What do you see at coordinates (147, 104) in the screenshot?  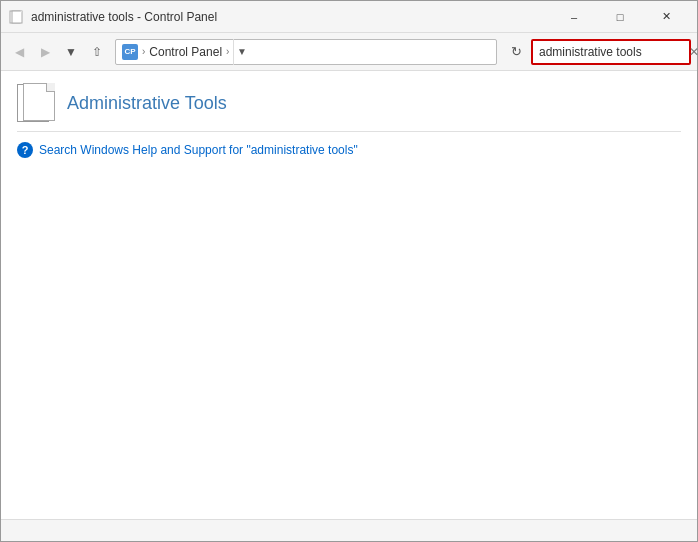 I see `page-title: Administrative Tools` at bounding box center [147, 104].